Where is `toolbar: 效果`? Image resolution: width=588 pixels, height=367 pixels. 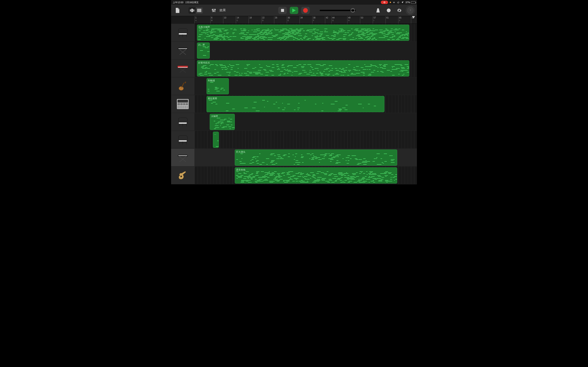 toolbar: 效果 is located at coordinates (294, 10).